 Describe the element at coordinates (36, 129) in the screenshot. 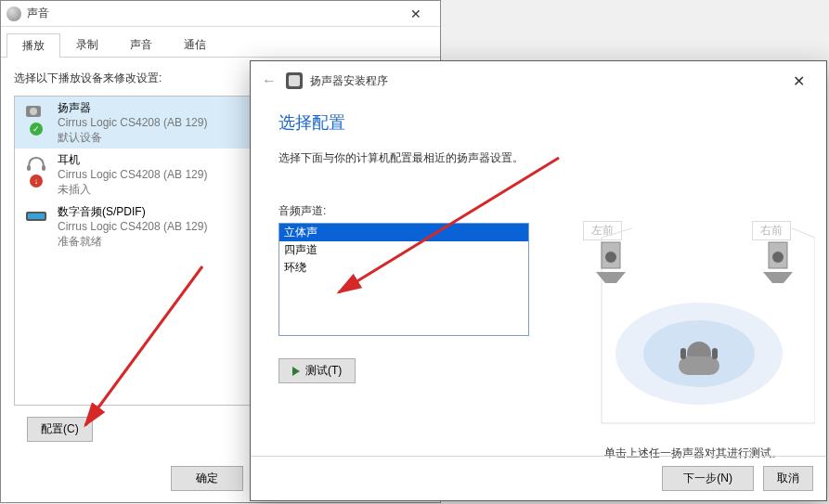

I see `check-icon: ✓` at that location.